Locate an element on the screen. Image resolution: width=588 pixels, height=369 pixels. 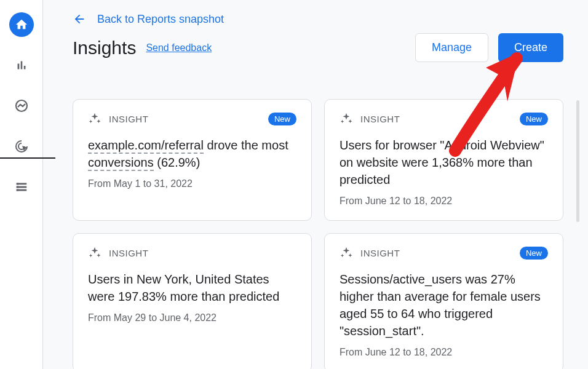
explore-icon is located at coordinates (22, 106).